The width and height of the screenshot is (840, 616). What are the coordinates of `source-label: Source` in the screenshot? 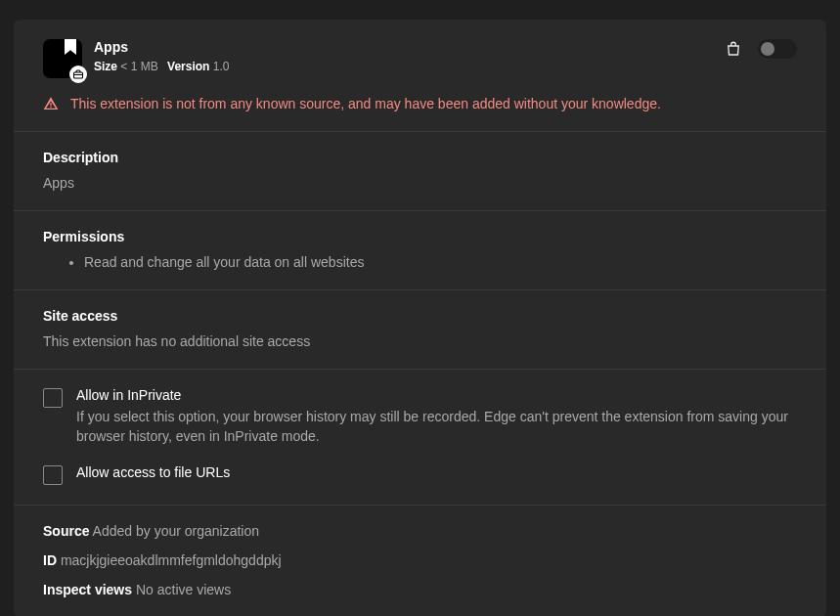 It's located at (66, 531).